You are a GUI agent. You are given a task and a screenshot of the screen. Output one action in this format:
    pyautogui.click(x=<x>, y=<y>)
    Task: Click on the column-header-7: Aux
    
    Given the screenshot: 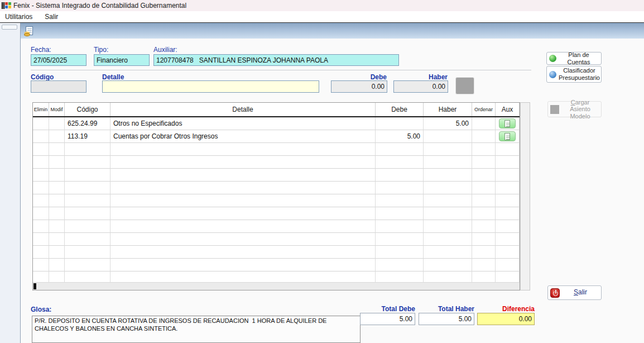 What is the action you would take?
    pyautogui.click(x=508, y=109)
    